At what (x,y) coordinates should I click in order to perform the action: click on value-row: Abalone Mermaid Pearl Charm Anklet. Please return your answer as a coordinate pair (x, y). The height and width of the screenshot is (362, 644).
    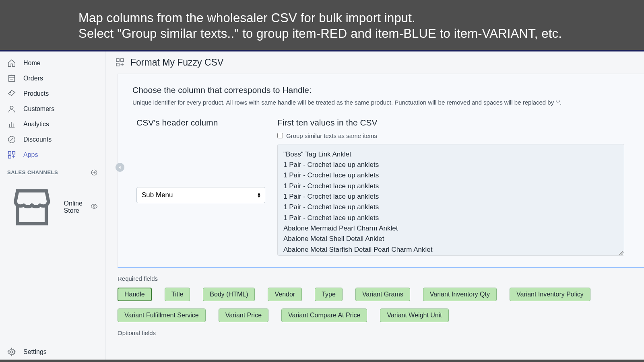
    Looking at the image, I should click on (451, 228).